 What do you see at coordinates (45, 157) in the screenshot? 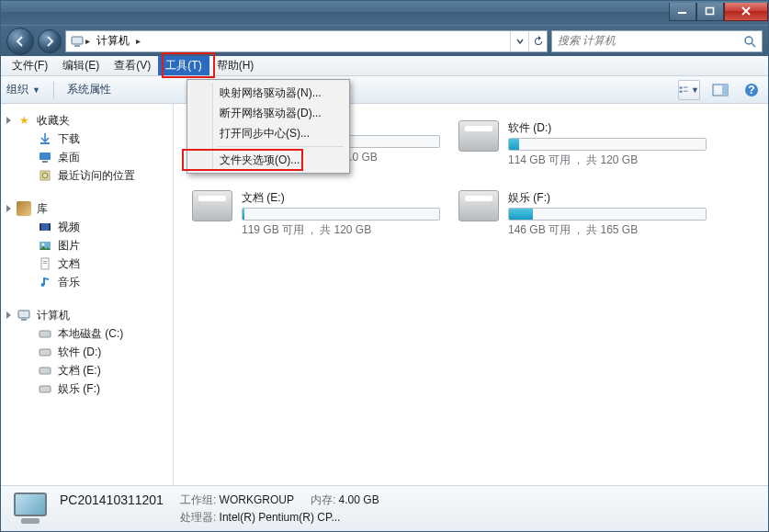
I see `desktop-icon` at bounding box center [45, 157].